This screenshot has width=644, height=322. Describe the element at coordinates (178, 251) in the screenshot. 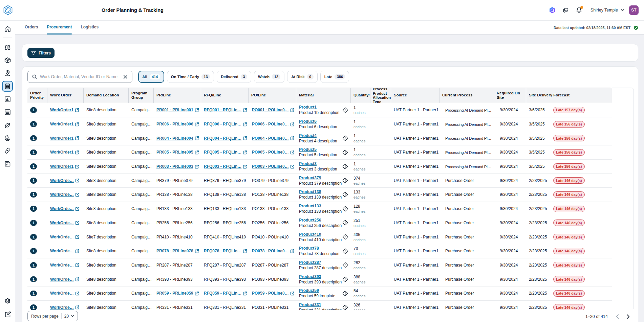

I see `pr-line-link: PR078 - PRLine078` at that location.